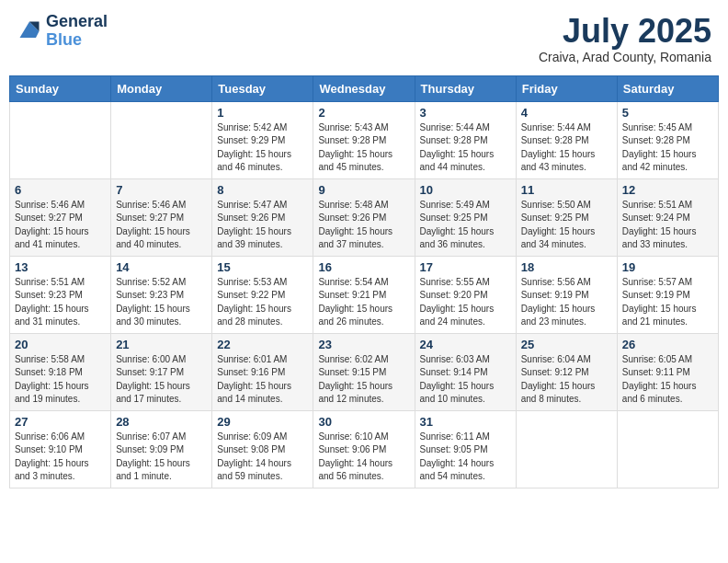  I want to click on day-info: Sunrise: 5:52 AMSunset: 9:23 PMDaylight:…, so click(162, 303).